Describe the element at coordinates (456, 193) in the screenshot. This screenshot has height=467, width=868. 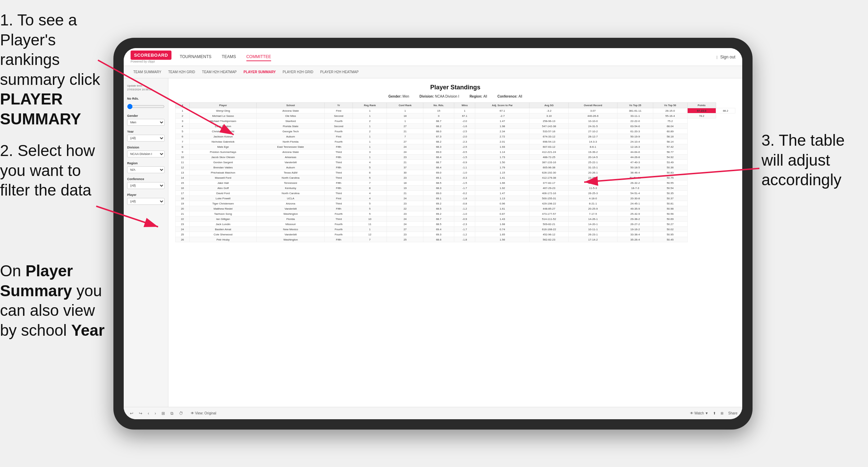
I see `table-row: 17David FordNorth CarolinaThird42169.0-0…` at that location.